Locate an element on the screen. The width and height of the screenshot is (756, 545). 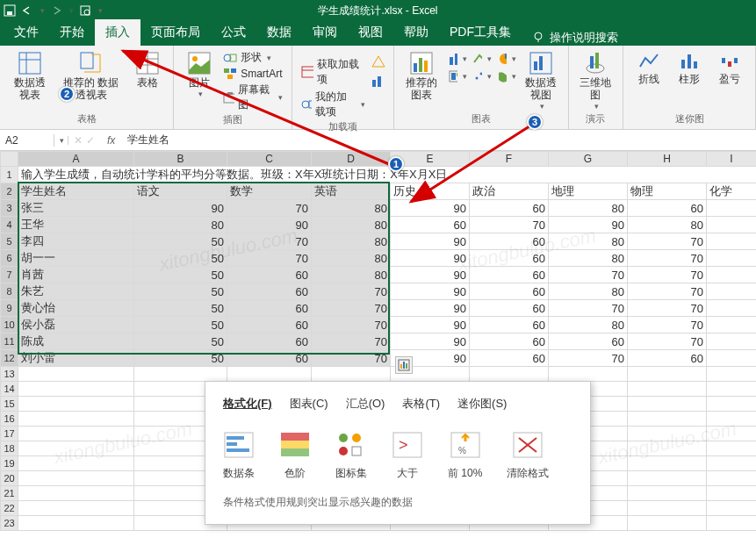
qa-colorscale-button: 色阶 is located at coordinates (295, 455).